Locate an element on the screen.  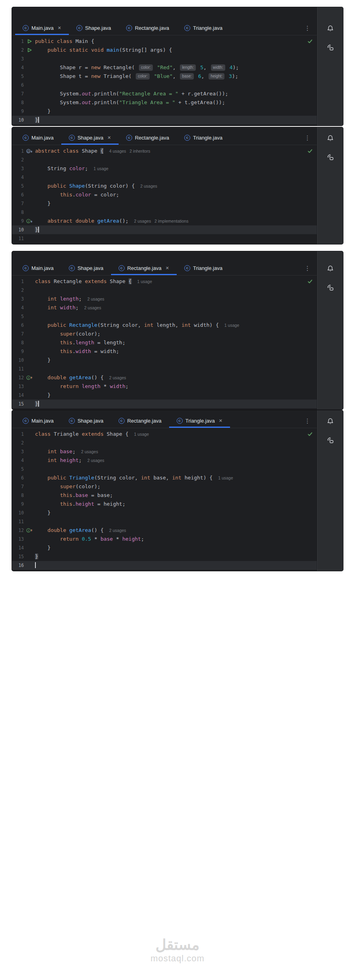
code-text: class Triangle extends Shape {1 usage is located at coordinates (176, 434).